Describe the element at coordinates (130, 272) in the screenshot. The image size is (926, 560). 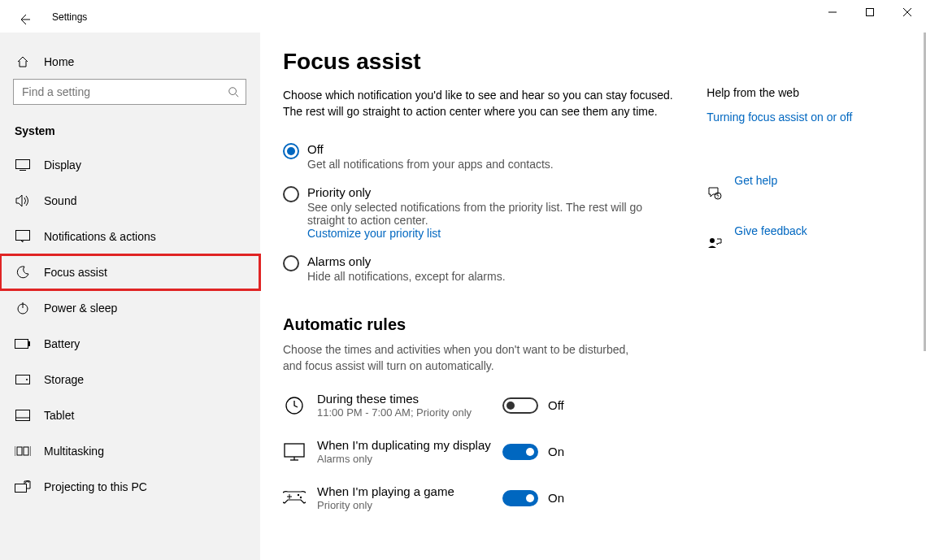
I see `sidebar-item-focus-assist: Focus assist` at that location.